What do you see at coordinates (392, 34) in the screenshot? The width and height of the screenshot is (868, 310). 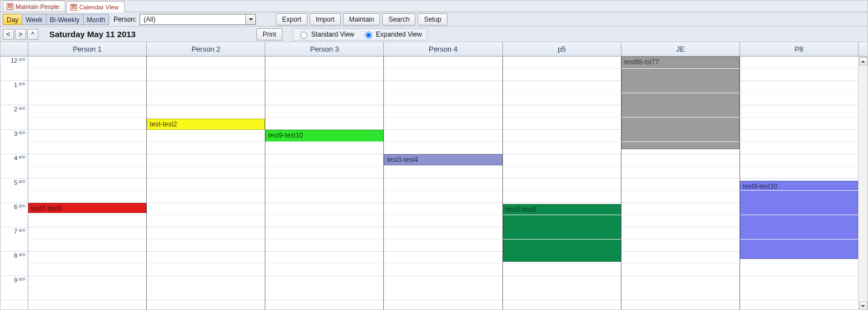 I see `view-mode-expanded: Expanded View` at bounding box center [392, 34].